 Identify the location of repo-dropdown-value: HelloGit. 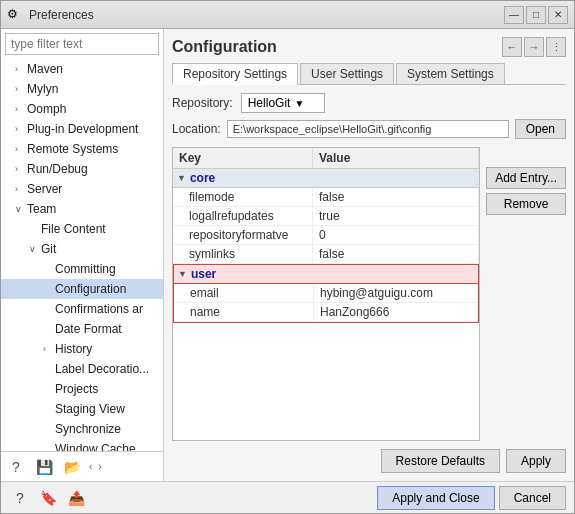
(270, 103).